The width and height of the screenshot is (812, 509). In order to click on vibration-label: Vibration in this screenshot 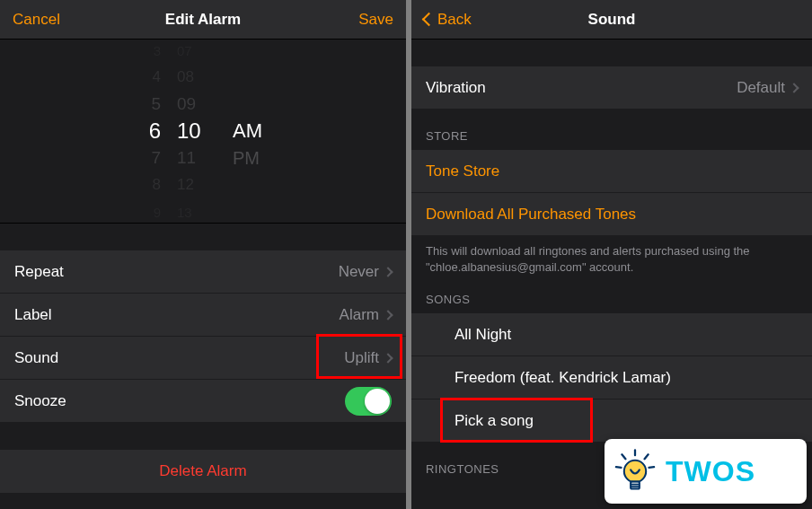, I will do `click(456, 88)`.